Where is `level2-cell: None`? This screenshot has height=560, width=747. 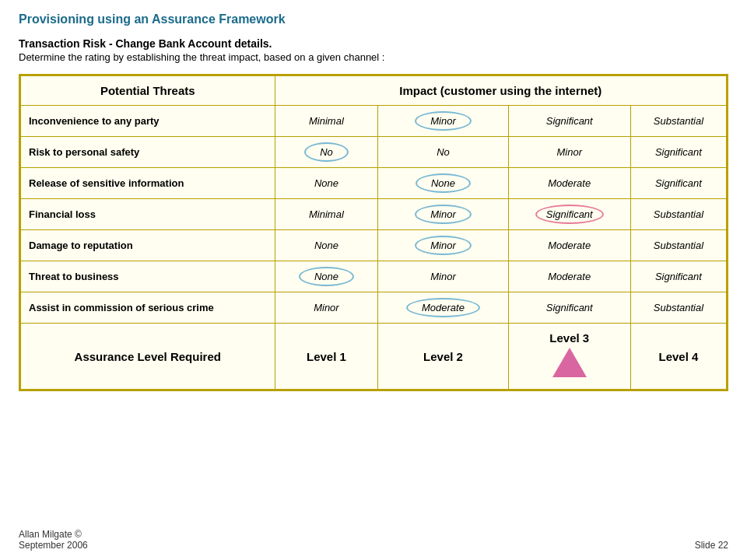
level2-cell: None is located at coordinates (444, 184).